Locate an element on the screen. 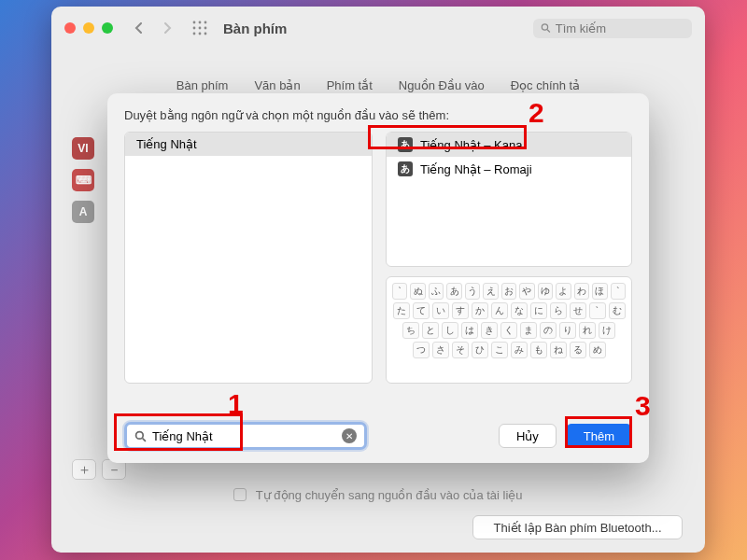 This screenshot has height=560, width=747. key: な is located at coordinates (519, 311).